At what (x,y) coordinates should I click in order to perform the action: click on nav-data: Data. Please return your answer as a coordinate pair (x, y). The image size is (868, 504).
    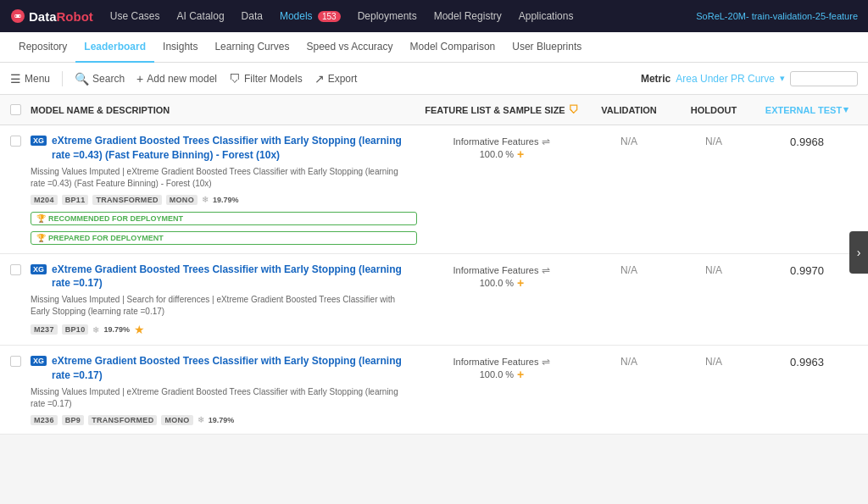
    Looking at the image, I should click on (253, 16).